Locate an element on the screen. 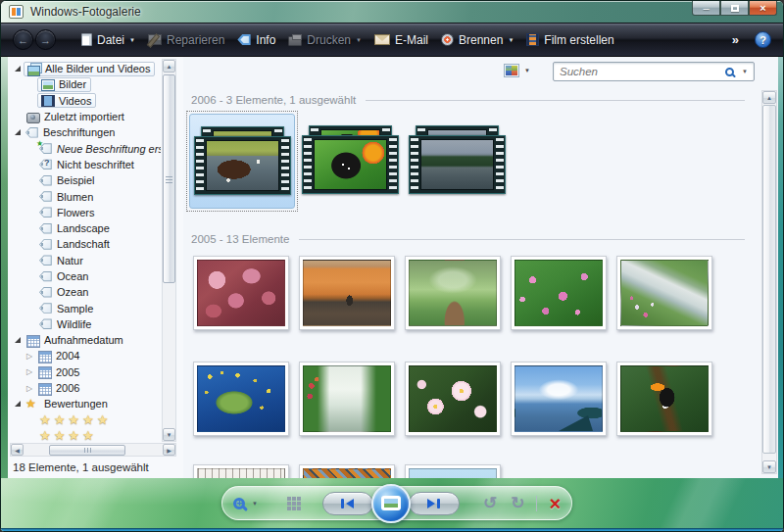 This screenshot has height=532, width=784. search-box: ▼ is located at coordinates (654, 72).